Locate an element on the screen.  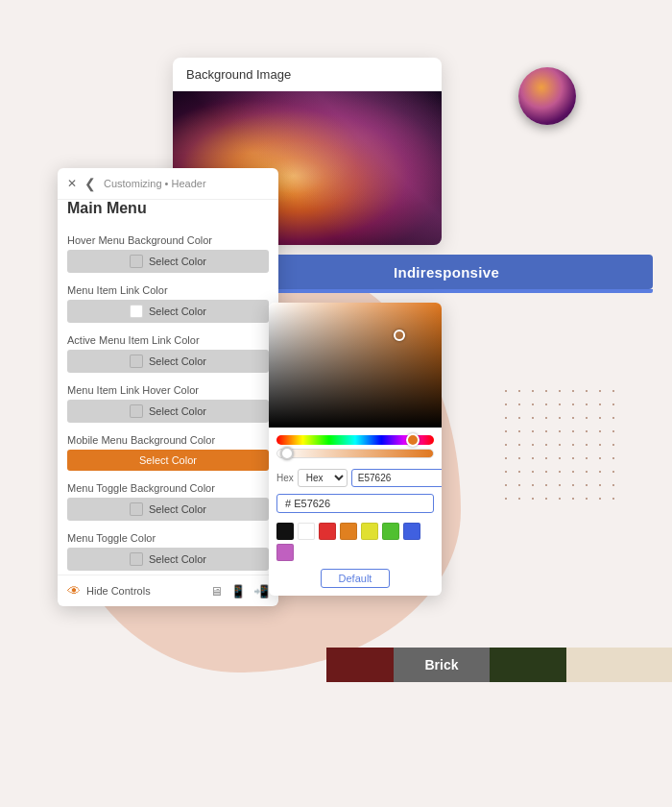
toggle-bg-swatch is located at coordinates (136, 509).